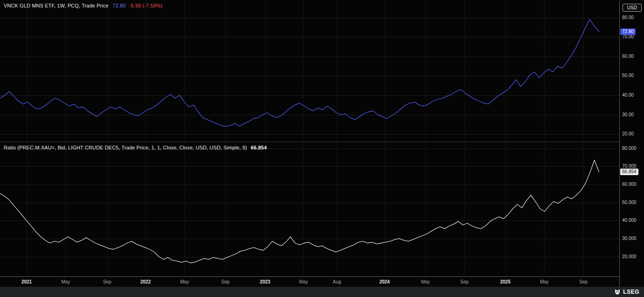  What do you see at coordinates (628, 32) in the screenshot?
I see `last-price-badge: 72.80` at bounding box center [628, 32].